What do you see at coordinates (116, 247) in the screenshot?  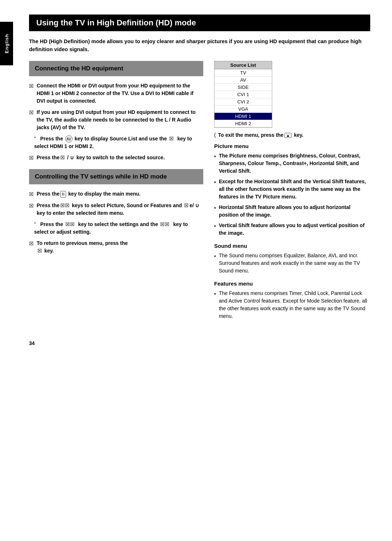 I see `controlling-item3: ☒ To return to previous menu, press the …` at bounding box center [116, 247].